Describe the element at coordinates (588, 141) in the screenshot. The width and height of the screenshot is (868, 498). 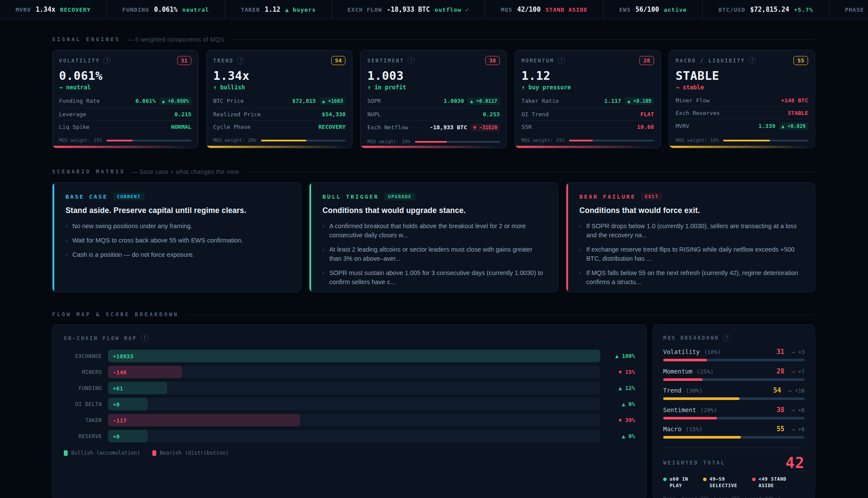
I see `mqs-weight-row: MQS weight: 25%` at that location.